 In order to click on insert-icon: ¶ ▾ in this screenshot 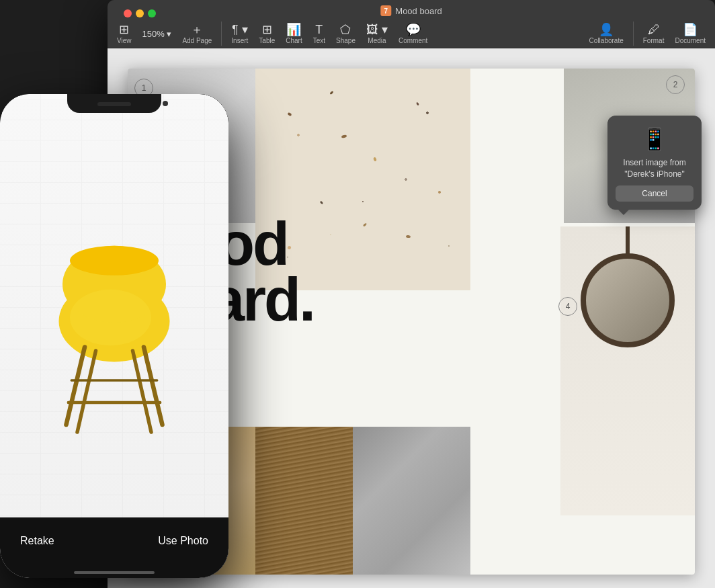, I will do `click(240, 30)`.